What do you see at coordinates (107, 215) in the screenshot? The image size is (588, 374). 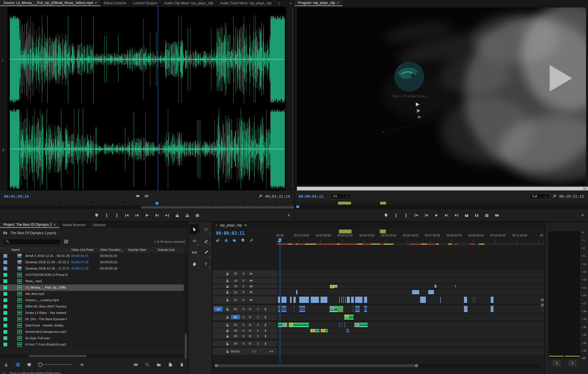 I see `mark-in-button: {` at bounding box center [107, 215].